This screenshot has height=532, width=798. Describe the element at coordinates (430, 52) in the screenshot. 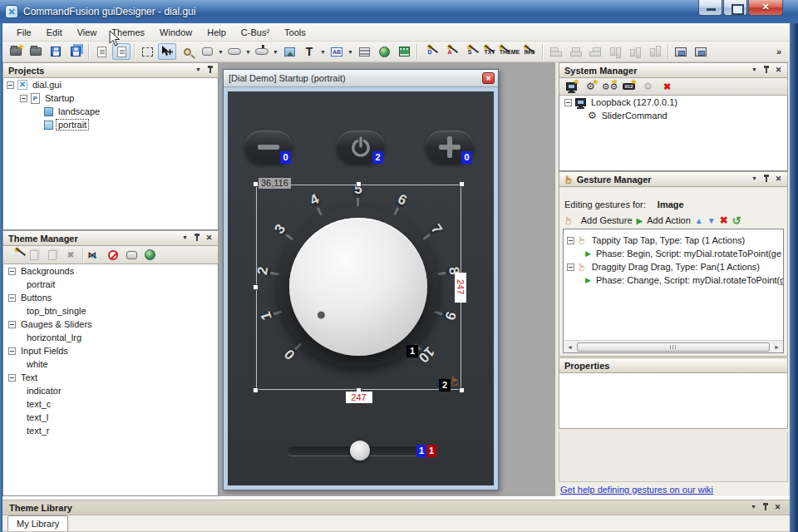

I see `device-wizard-button: D` at that location.